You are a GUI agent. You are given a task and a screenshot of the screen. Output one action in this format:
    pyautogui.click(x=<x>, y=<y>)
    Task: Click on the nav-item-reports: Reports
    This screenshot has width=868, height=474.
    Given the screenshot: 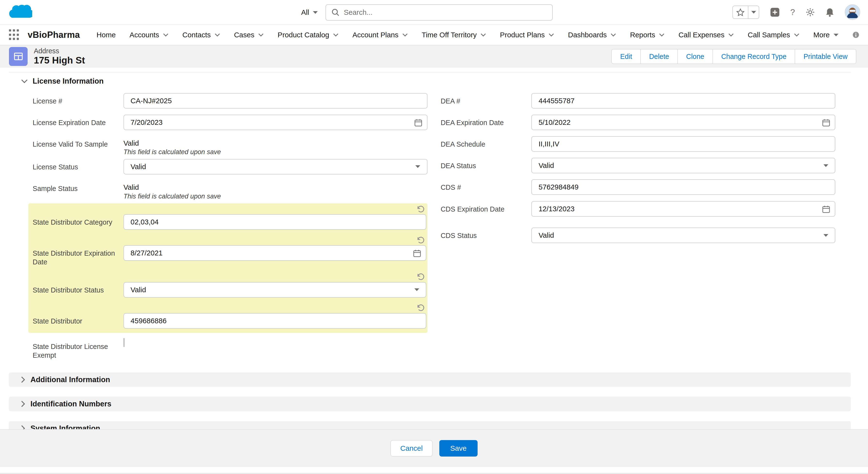 What is the action you would take?
    pyautogui.click(x=647, y=35)
    